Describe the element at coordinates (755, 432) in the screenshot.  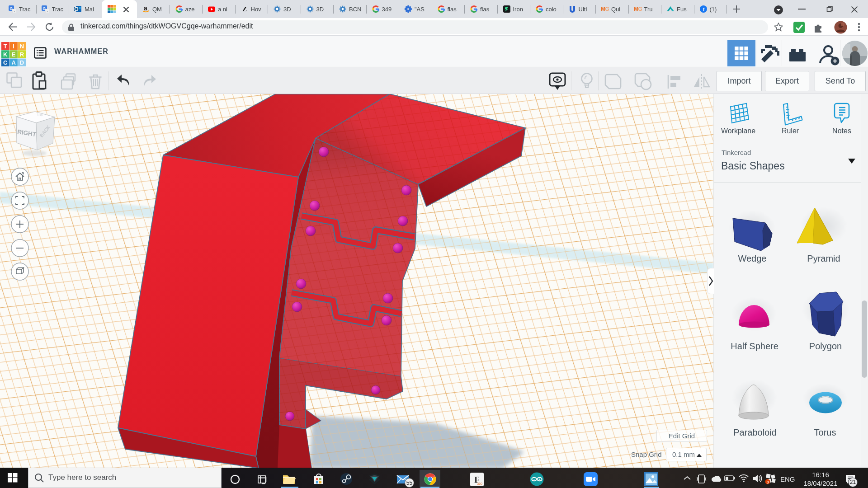
I see `svg-text: Paraboloid` at that location.